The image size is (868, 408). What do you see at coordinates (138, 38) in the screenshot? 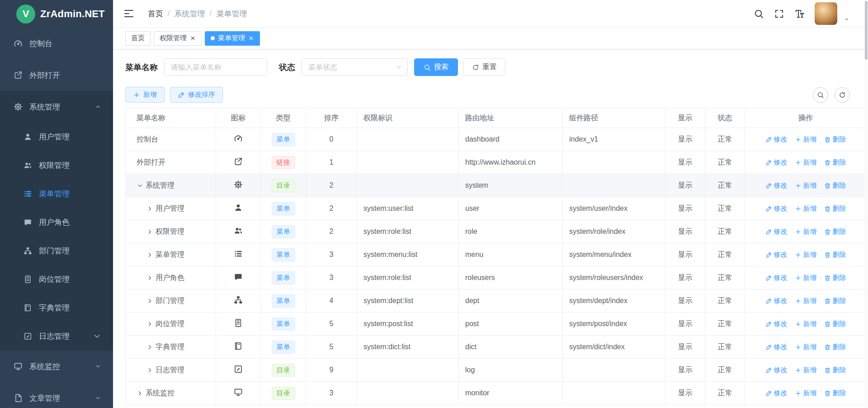
I see `tab-home: 首页` at bounding box center [138, 38].